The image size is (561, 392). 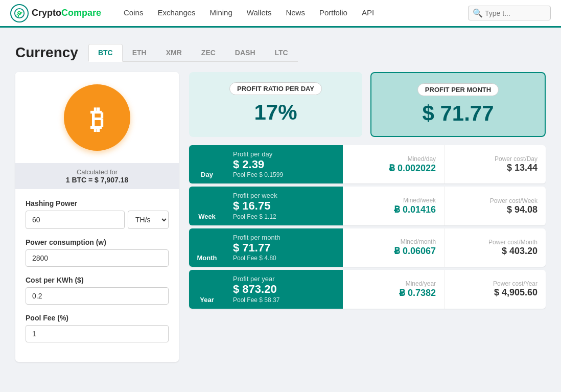 I want to click on profit-value: $ 2.39, so click(x=284, y=165).